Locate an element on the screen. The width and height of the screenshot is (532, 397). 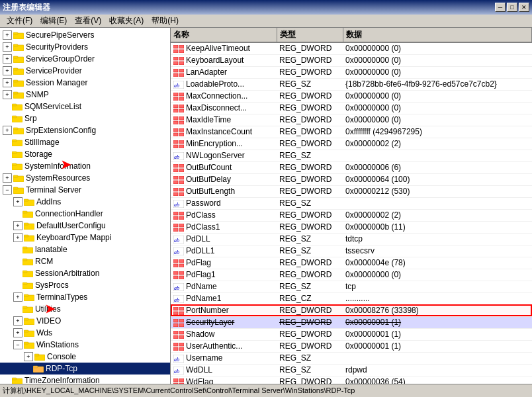
tree-item-SrpExtensionConfig: + SrpExtensionConfig is located at coordinates (85, 130).